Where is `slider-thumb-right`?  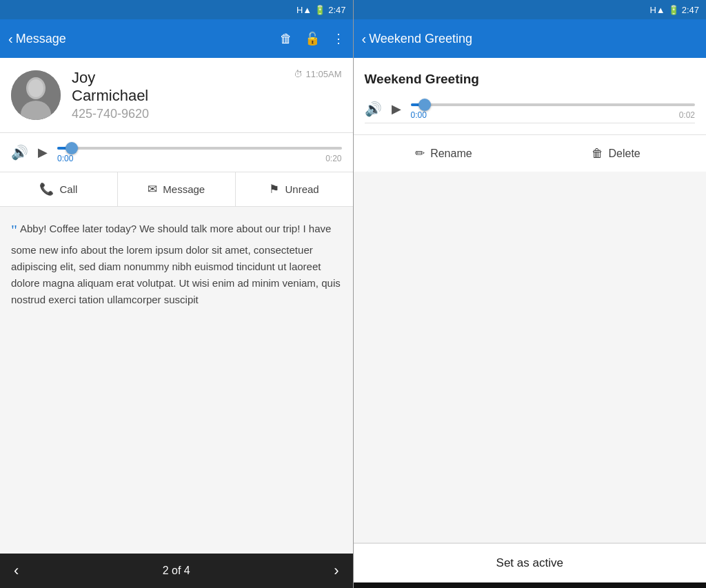
slider-thumb-right is located at coordinates (425, 105).